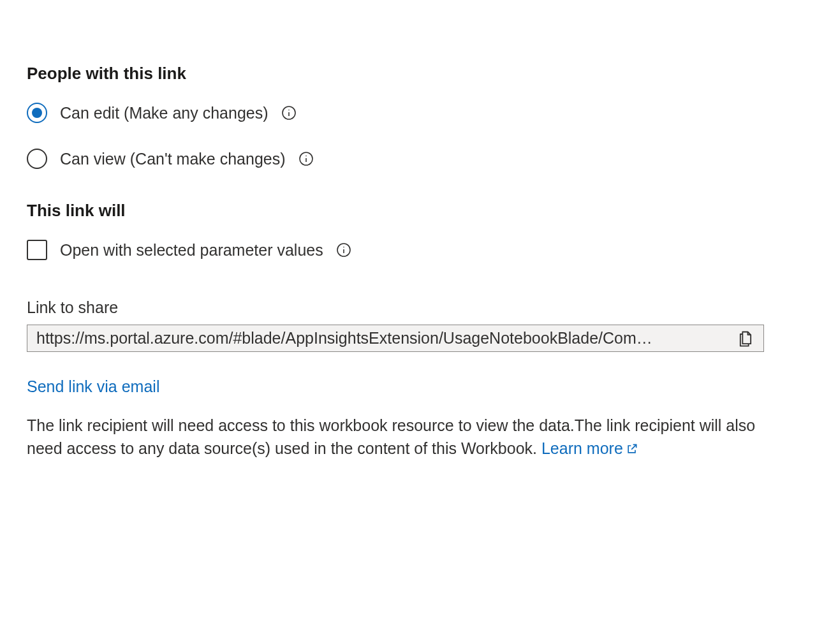  I want to click on radio-can-view-label: Can view (Can't make changes), so click(173, 159).